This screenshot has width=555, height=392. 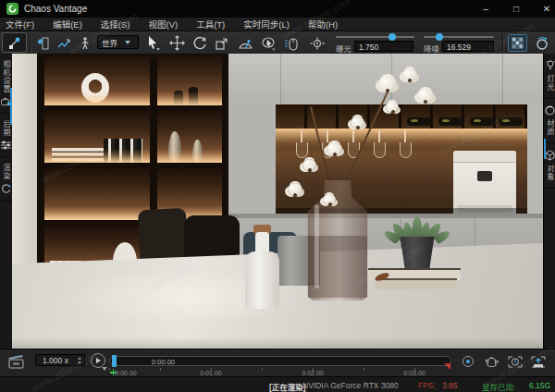 I want to click on decor-shape, so click(x=485, y=157).